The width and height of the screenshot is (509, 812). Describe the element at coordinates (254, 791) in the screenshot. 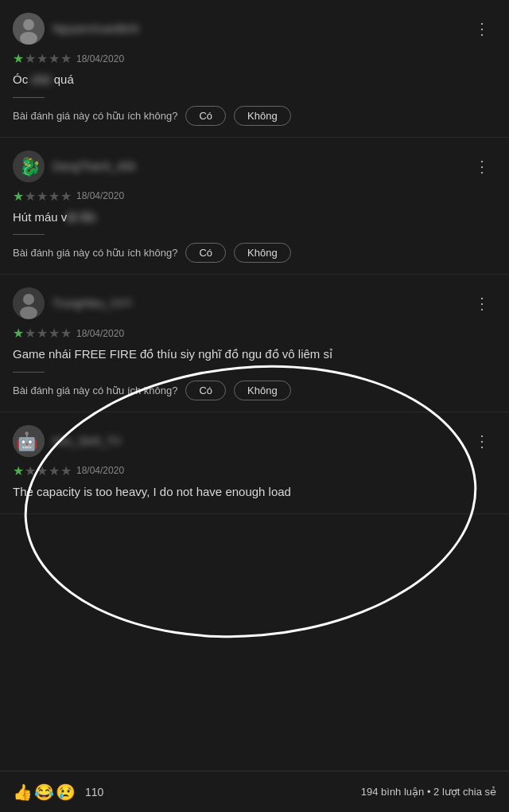

I see `bottom-bar: 👍 😂 😢 110 194 bình luận • 2 lượt chia sẻ` at that location.